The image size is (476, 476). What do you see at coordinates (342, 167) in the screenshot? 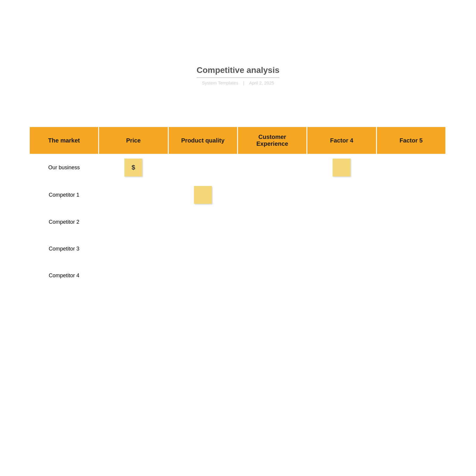
I see `cell-our-business-factor4` at bounding box center [342, 167].